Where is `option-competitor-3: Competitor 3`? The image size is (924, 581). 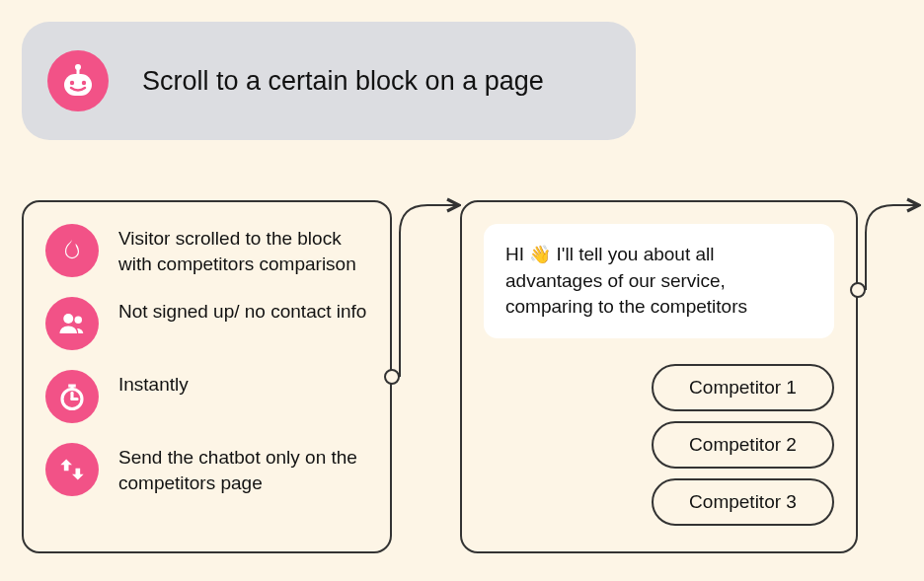
option-competitor-3: Competitor 3 is located at coordinates (742, 502).